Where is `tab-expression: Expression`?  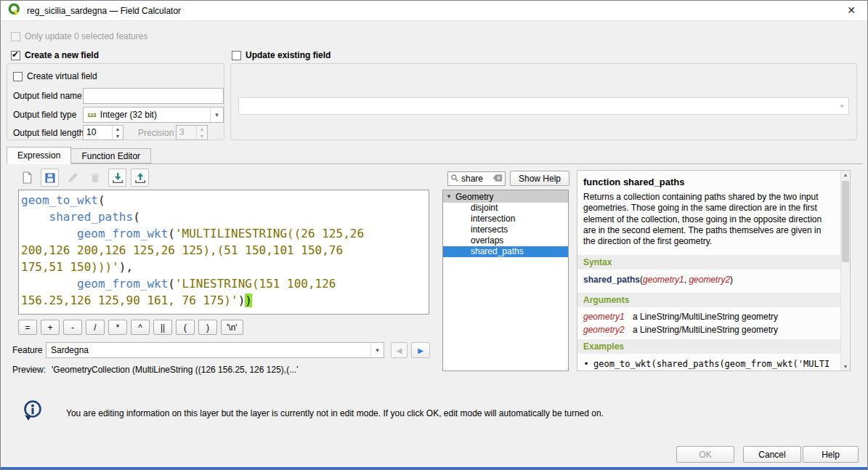 tab-expression: Expression is located at coordinates (39, 155).